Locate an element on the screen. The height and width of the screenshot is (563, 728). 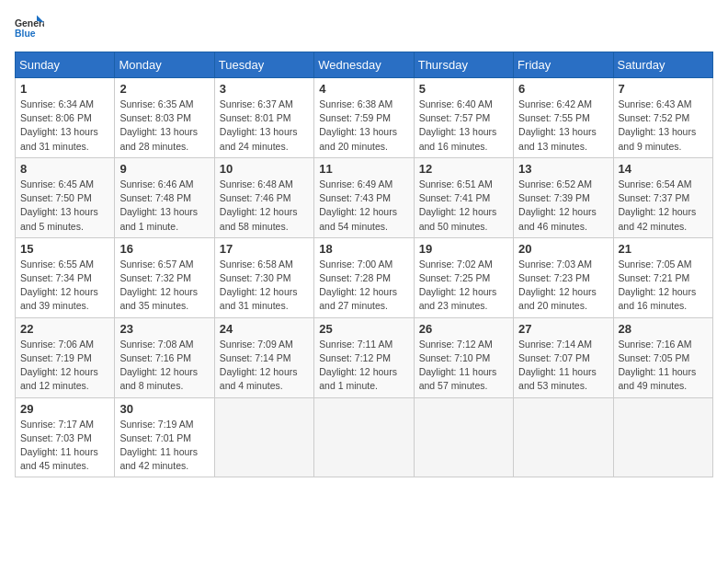
day-info: Sunrise: 6:45 AM Sunset: 7:50 PM Dayligh… is located at coordinates (64, 206).